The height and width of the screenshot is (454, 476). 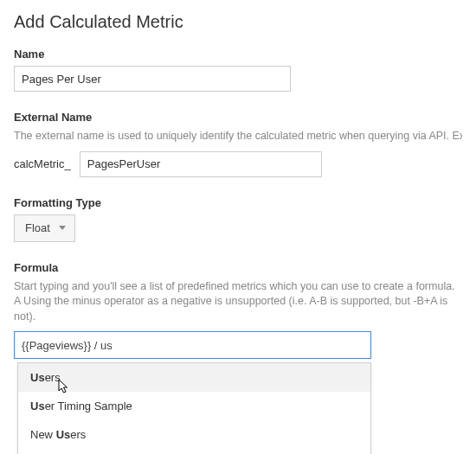 I want to click on chevron-down-icon, so click(x=62, y=228).